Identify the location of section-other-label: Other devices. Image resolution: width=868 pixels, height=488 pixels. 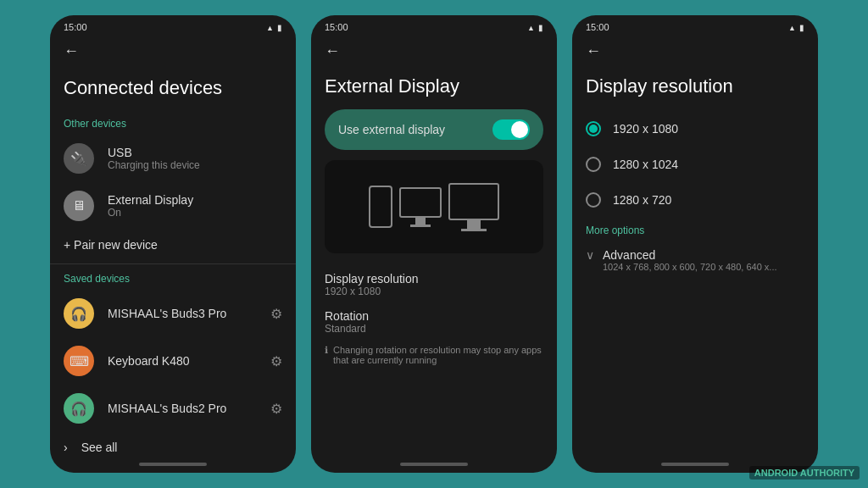
(173, 124).